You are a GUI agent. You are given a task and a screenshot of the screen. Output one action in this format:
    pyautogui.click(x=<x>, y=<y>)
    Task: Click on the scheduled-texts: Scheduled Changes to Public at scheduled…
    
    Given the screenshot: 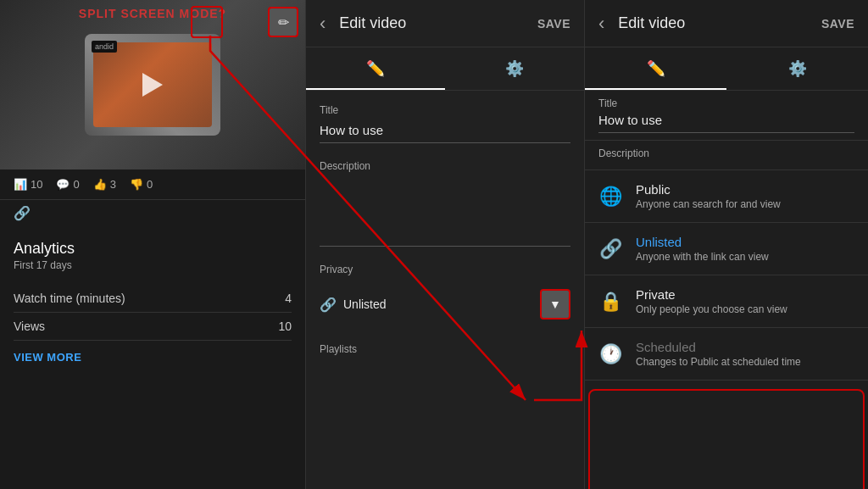 What is the action you would take?
    pyautogui.click(x=745, y=354)
    